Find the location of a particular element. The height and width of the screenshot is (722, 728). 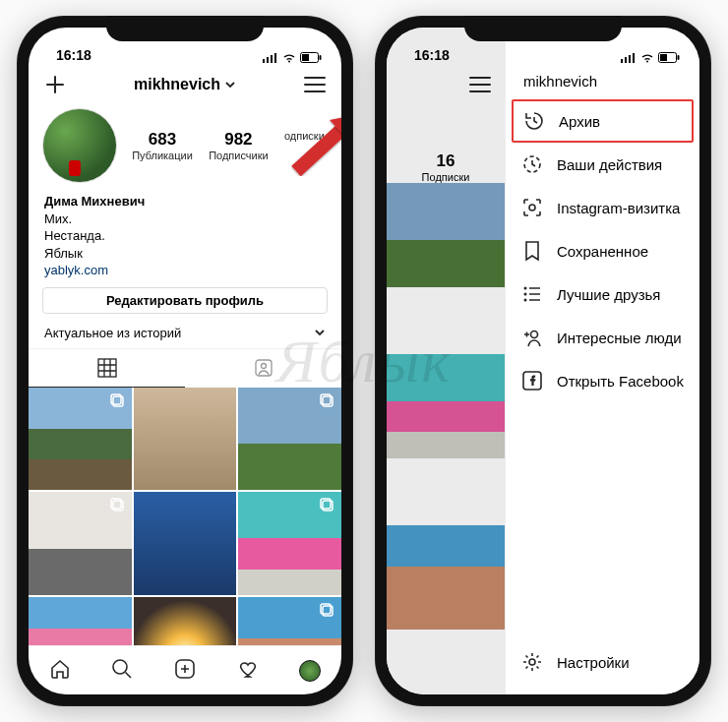

stat-posts: 683 Публикации is located at coordinates (162, 146).